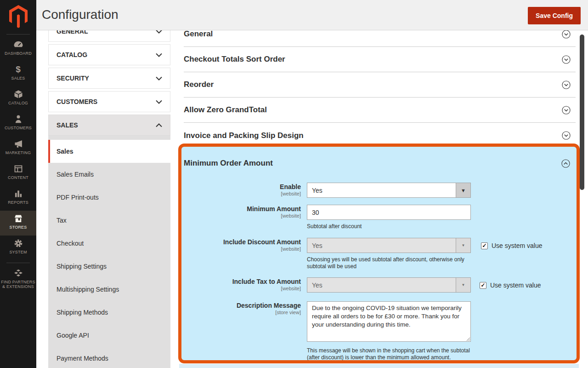 The width and height of the screenshot is (588, 368). Describe the element at coordinates (18, 248) in the screenshot. I see `sidebar-item-system: SYSTEM` at that location.